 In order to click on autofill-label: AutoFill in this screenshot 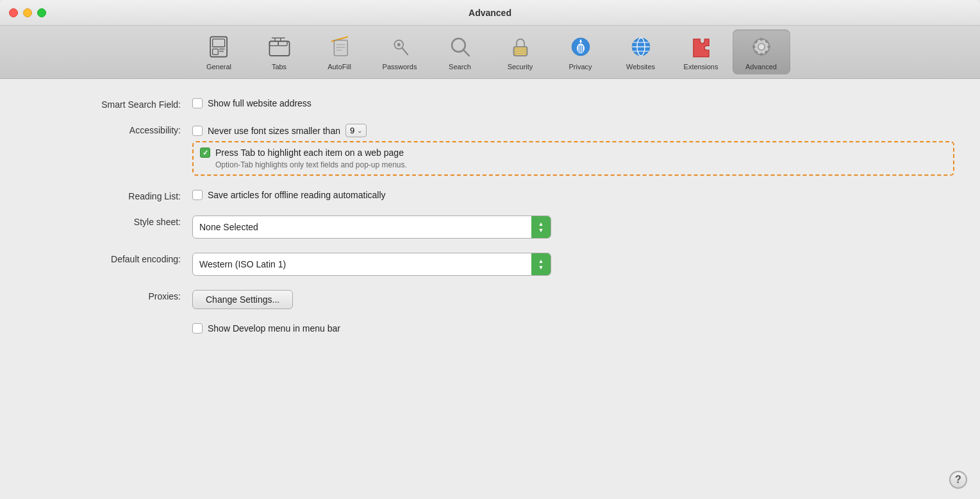, I will do `click(340, 67)`.